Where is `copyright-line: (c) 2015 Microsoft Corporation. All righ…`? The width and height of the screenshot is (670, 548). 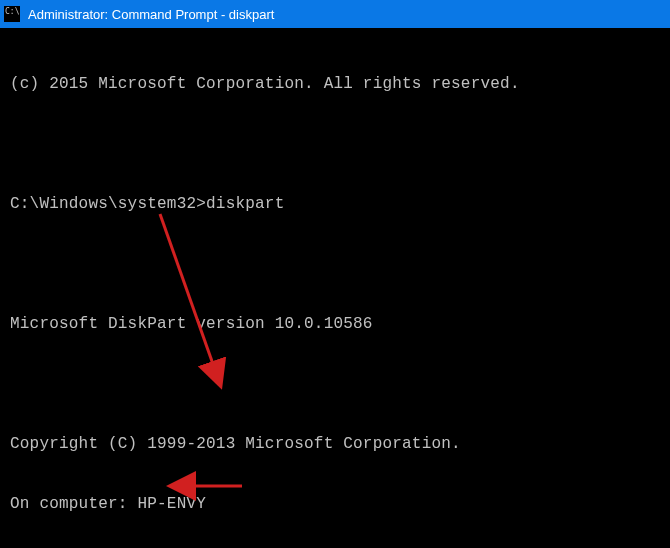 copyright-line: (c) 2015 Microsoft Corporation. All righ… is located at coordinates (335, 84).